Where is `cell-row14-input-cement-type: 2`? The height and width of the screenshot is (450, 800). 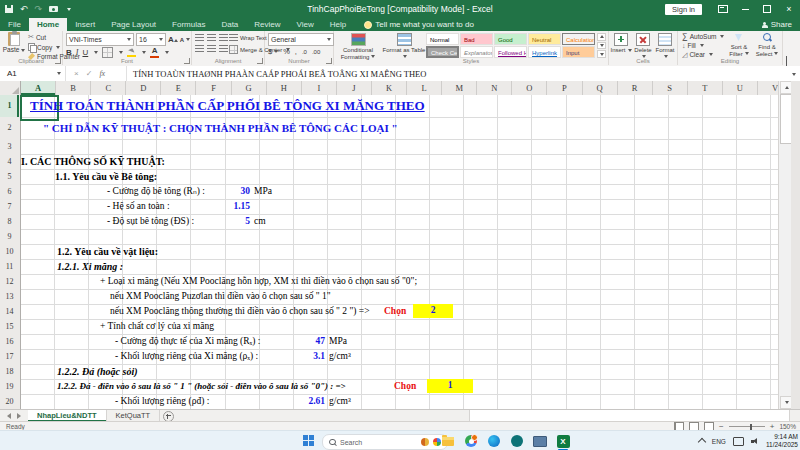 cell-row14-input-cement-type: 2 is located at coordinates (433, 311).